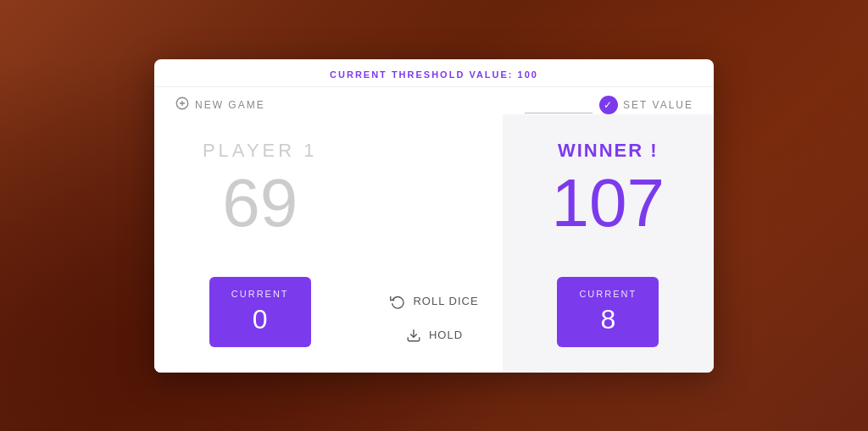  I want to click on refresh-icon, so click(398, 301).